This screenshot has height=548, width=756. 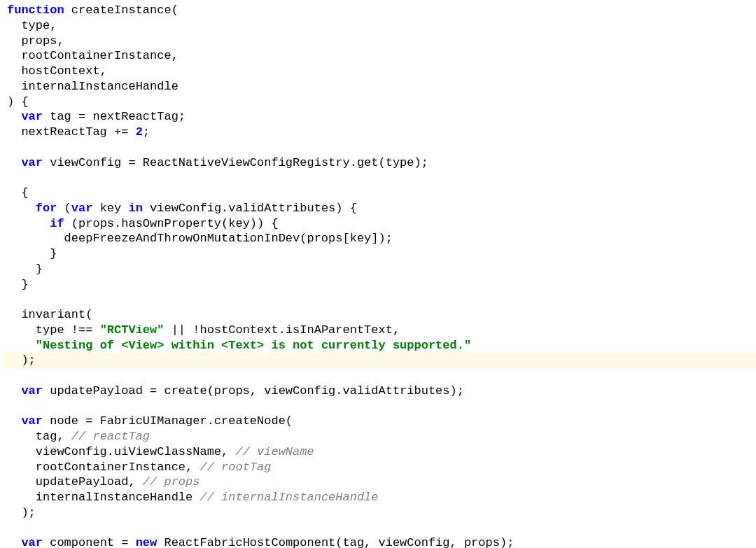 I want to click on token-plain: updatePayload = create(props, viewConfig…, so click(x=253, y=391).